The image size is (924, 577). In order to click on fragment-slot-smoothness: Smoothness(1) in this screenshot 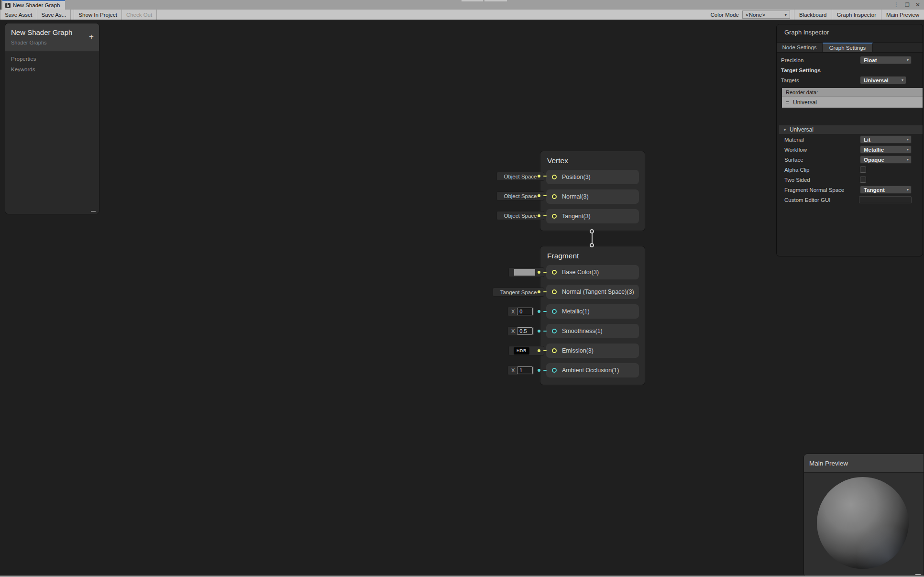, I will do `click(593, 331)`.